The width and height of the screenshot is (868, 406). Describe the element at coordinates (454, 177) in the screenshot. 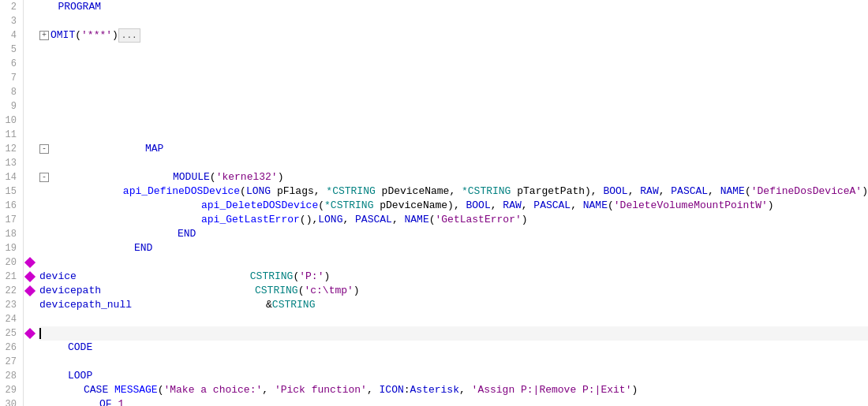

I see `code-line-module: -MODULE('kernel32')` at that location.